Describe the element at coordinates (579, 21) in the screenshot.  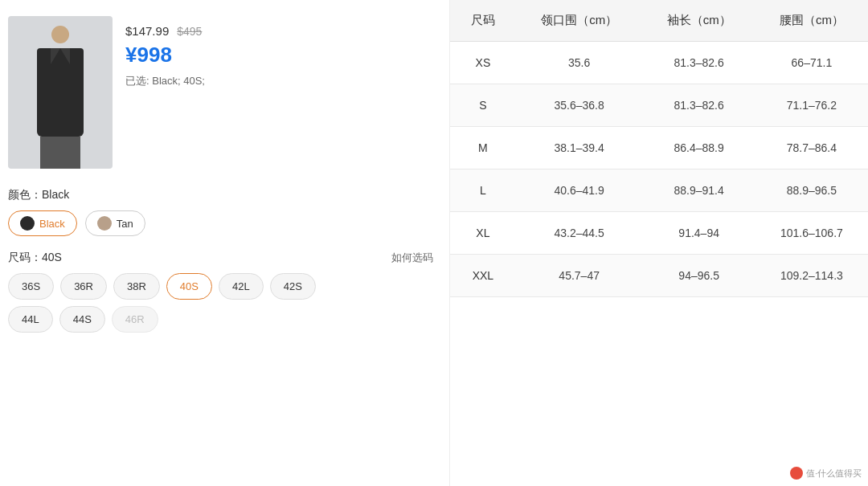
I see `col-collar: 领口围（cm）` at that location.